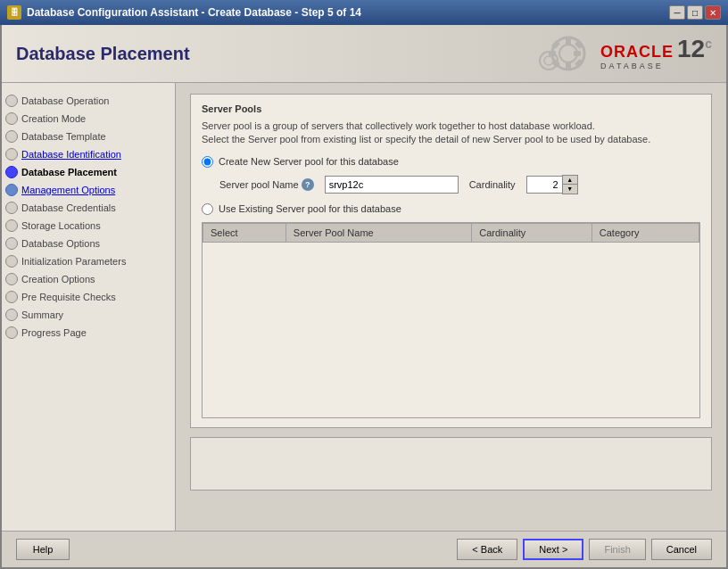 The height and width of the screenshot is (569, 728). What do you see at coordinates (88, 101) in the screenshot?
I see `sidebar-item-database-operation: Database Operation` at bounding box center [88, 101].